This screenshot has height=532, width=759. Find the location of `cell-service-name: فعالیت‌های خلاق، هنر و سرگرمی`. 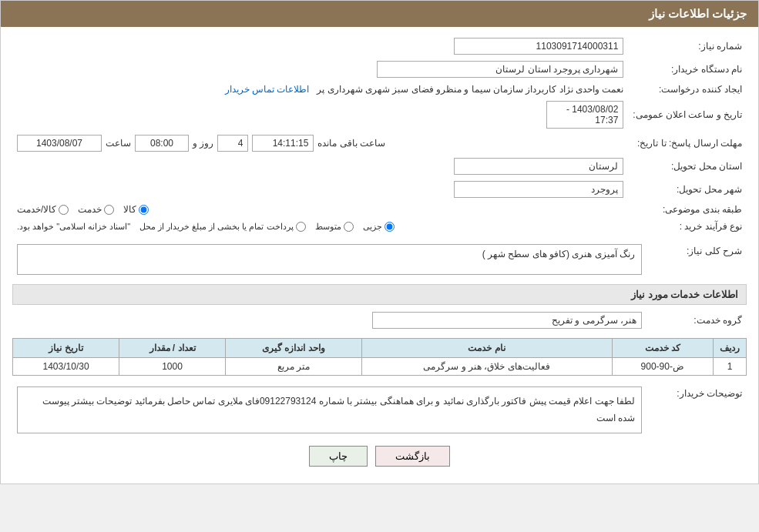

cell-service-name: فعالیت‌های خلاق، هنر و سرگرمی is located at coordinates (487, 366).